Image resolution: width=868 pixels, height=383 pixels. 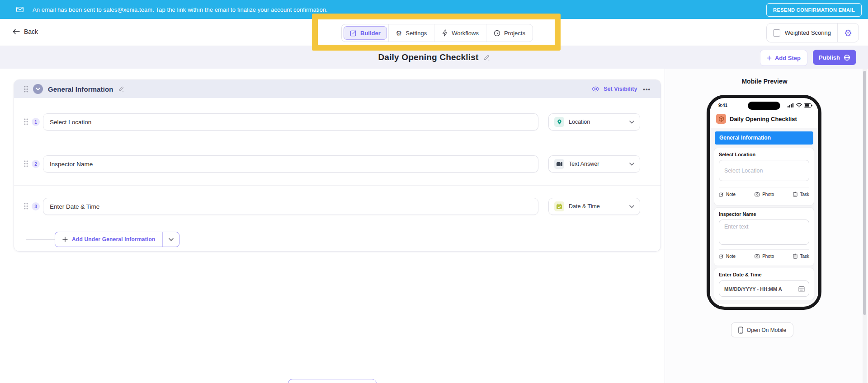 I want to click on weighted-scoring-group: Weighted Scoring ⚙, so click(x=813, y=33).